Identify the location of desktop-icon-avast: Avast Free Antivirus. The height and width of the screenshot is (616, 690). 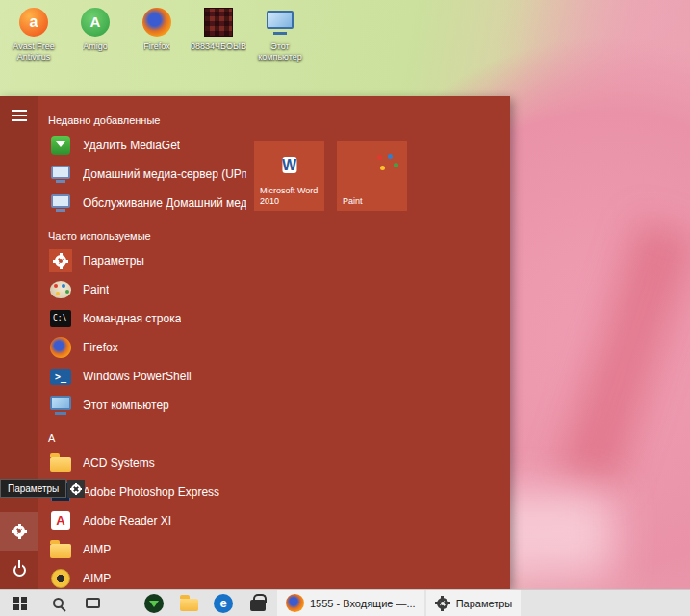
(34, 35).